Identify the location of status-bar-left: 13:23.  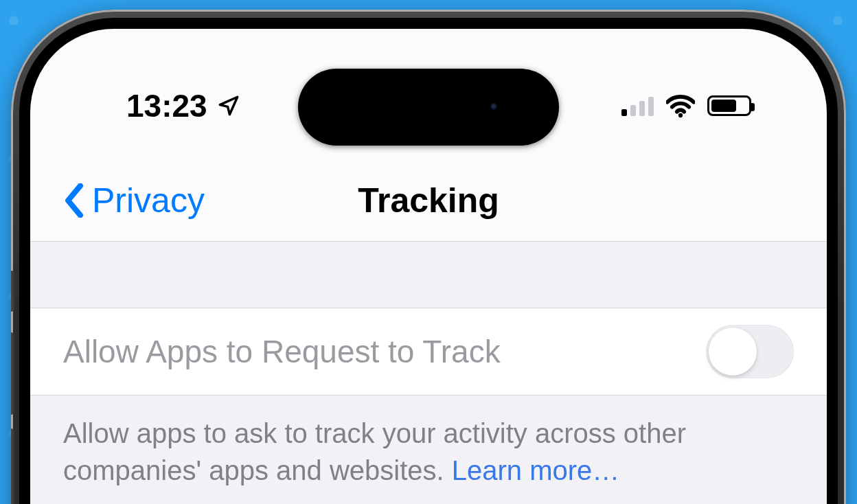
(183, 106).